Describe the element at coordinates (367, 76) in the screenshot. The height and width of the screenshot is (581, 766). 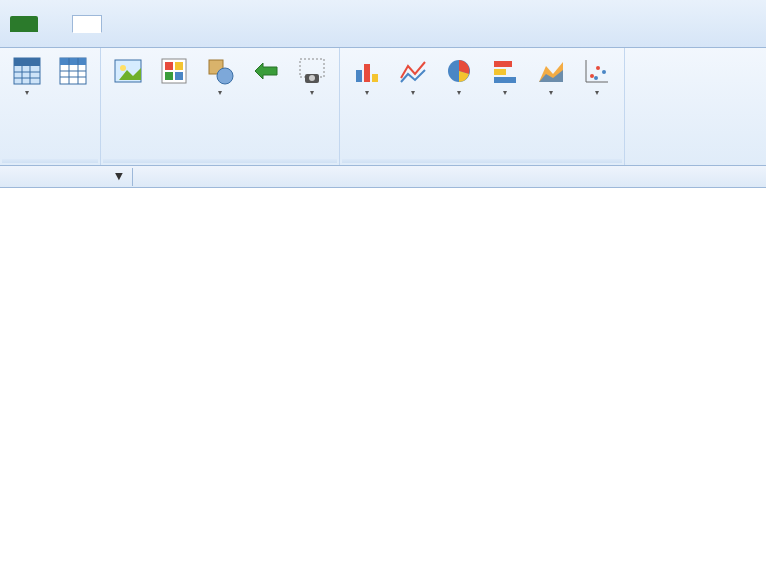
I see `column-chart-button: ▾` at that location.